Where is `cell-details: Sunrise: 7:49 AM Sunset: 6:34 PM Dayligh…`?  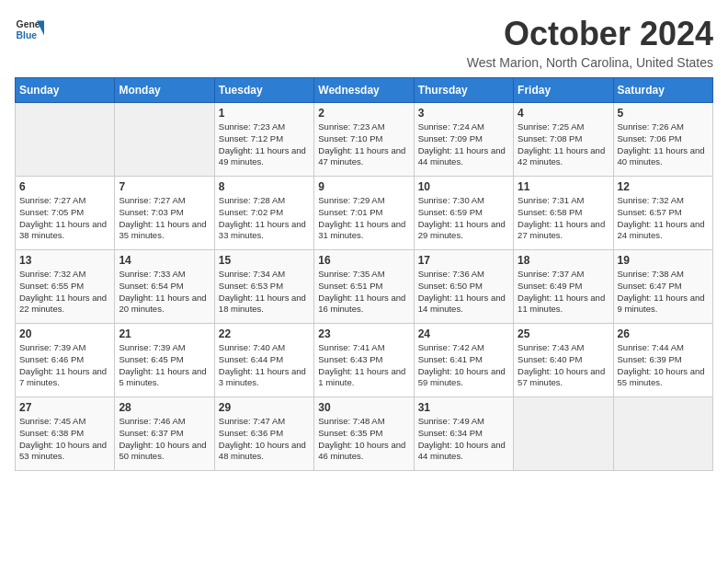
cell-details: Sunrise: 7:49 AM Sunset: 6:34 PM Dayligh… is located at coordinates (463, 440).